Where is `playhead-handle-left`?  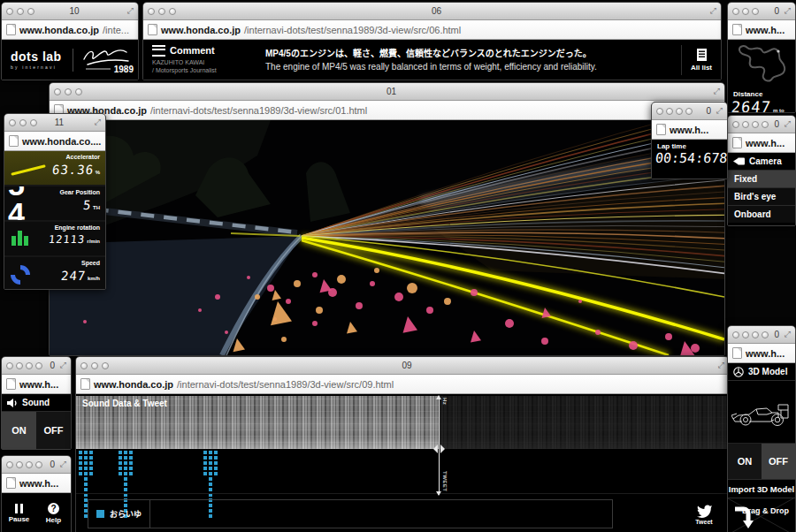 playhead-handle-left is located at coordinates (435, 449).